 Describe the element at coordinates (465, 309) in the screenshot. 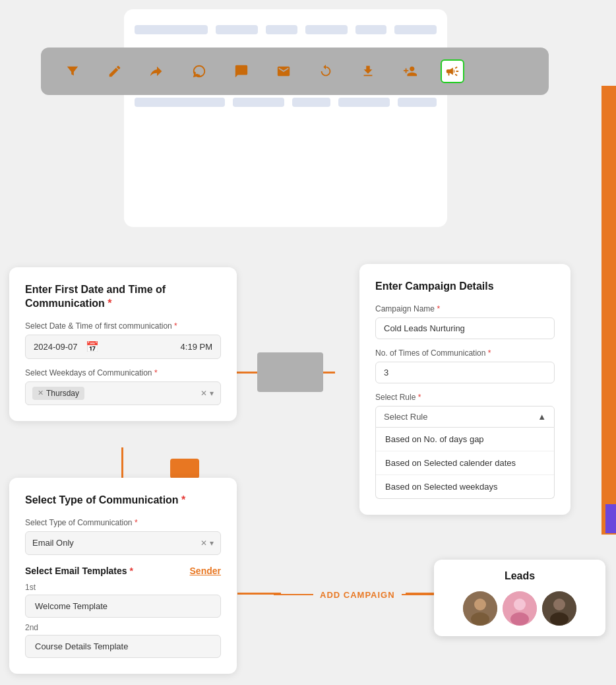

I see `campaign-name-label: Campaign Name *` at that location.